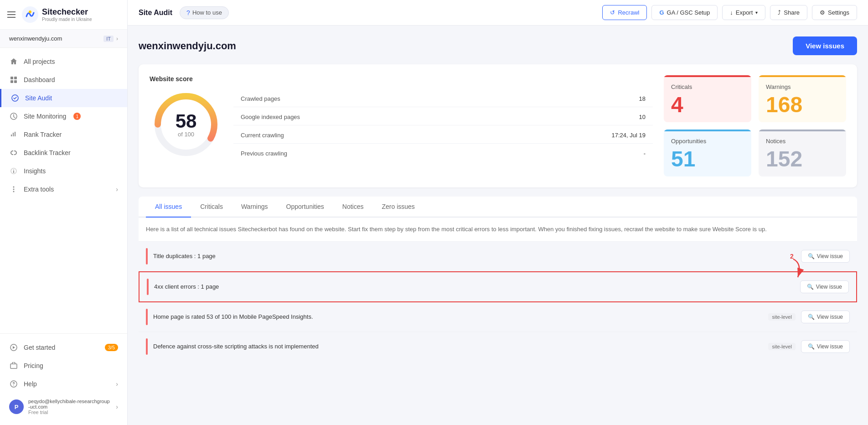  What do you see at coordinates (708, 76) in the screenshot?
I see `criticals-bar` at bounding box center [708, 76].